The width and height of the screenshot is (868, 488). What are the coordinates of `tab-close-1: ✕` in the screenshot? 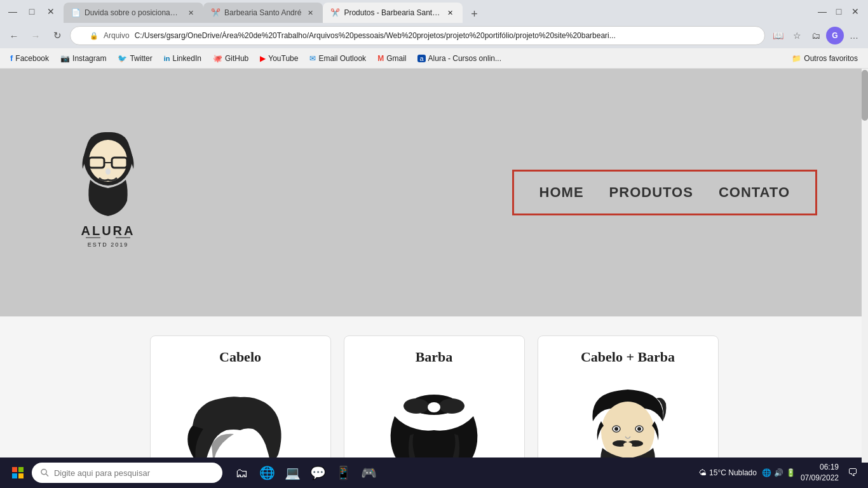 It's located at (191, 13).